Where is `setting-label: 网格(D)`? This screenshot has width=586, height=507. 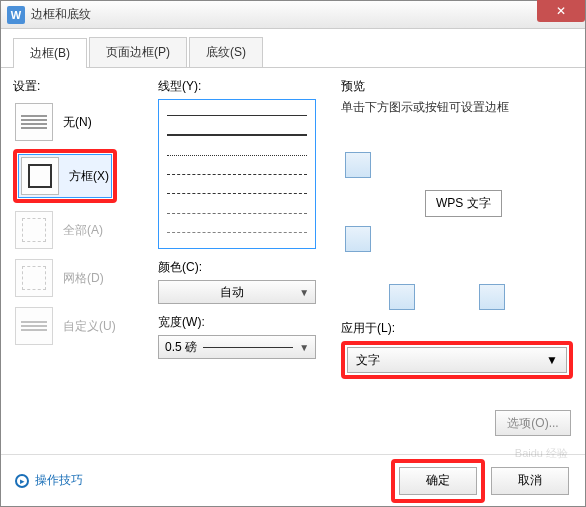
setting-label: 网格(D) is located at coordinates (84, 278).